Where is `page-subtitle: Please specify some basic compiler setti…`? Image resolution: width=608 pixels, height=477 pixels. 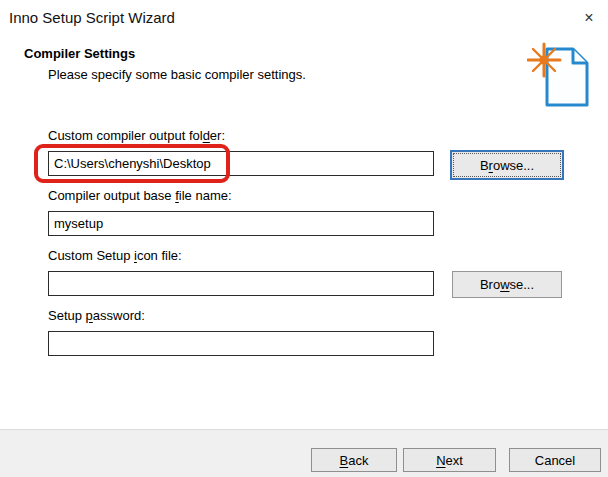 page-subtitle: Please specify some basic compiler setti… is located at coordinates (177, 74).